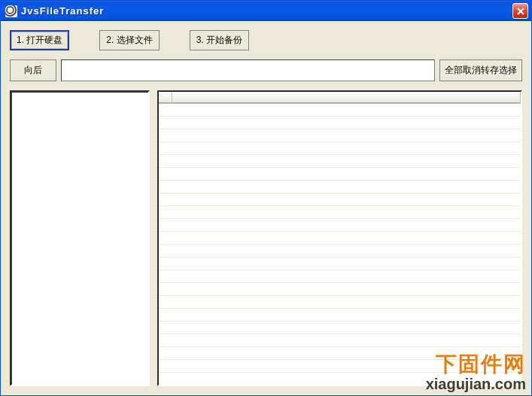 The height and width of the screenshot is (396, 532). What do you see at coordinates (33, 71) in the screenshot?
I see `back-button: 向后` at bounding box center [33, 71].